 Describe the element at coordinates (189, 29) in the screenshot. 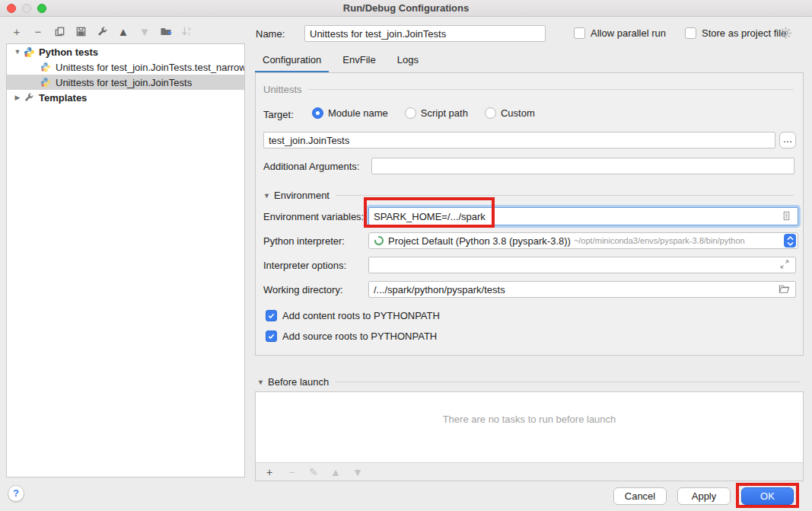

I see `svg-text: a` at that location.